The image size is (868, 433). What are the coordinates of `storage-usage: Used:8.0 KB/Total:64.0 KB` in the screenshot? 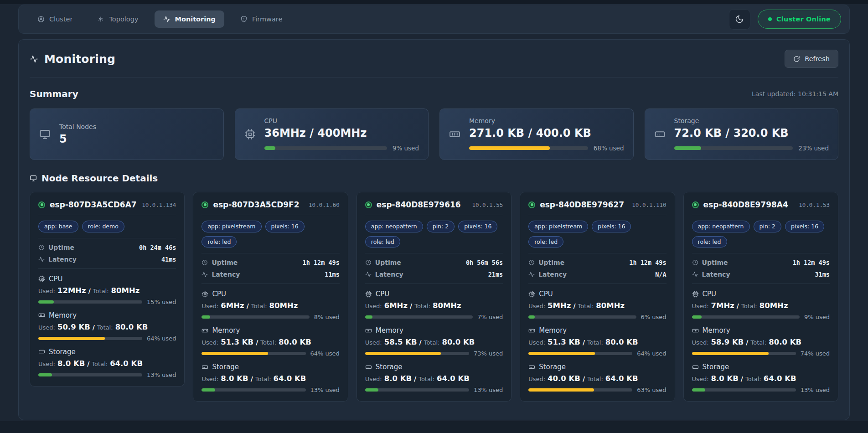 It's located at (270, 378).